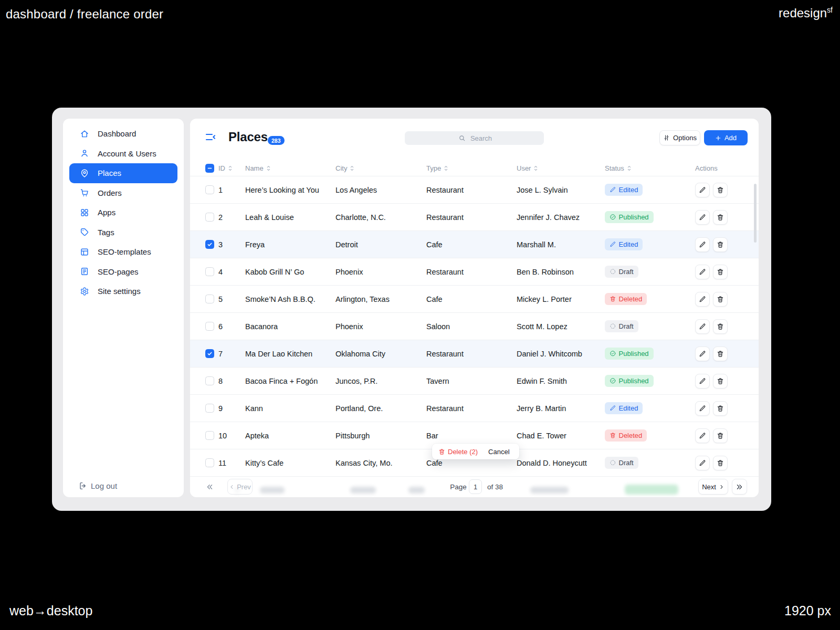 This screenshot has width=840, height=630. What do you see at coordinates (210, 168) in the screenshot?
I see `select-all-checkbox` at bounding box center [210, 168].